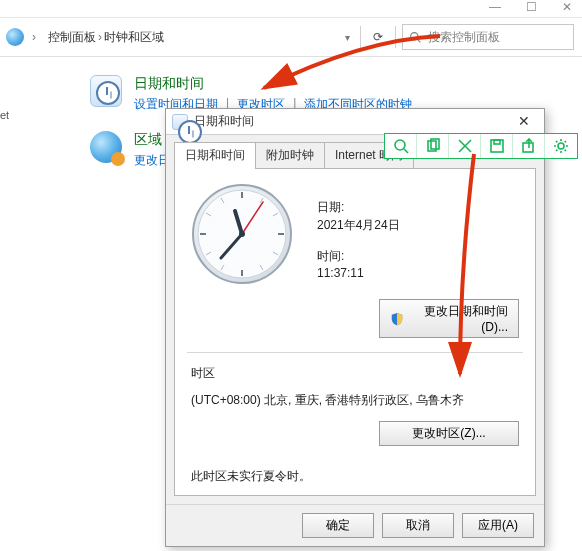 The height and width of the screenshot is (551, 582). I want to click on maximize-button: ☐, so click(531, 7).